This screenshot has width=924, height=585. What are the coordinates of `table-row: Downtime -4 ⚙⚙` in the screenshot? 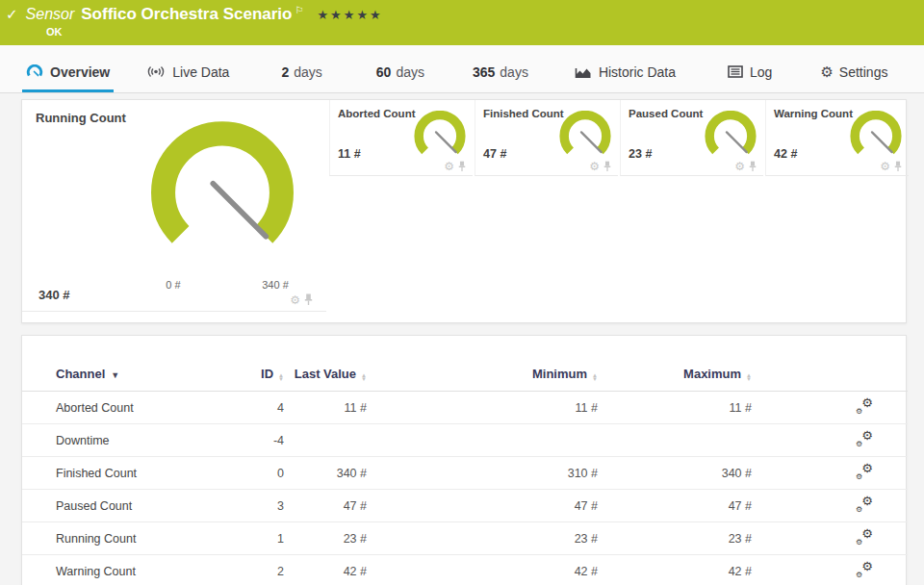 It's located at (465, 441).